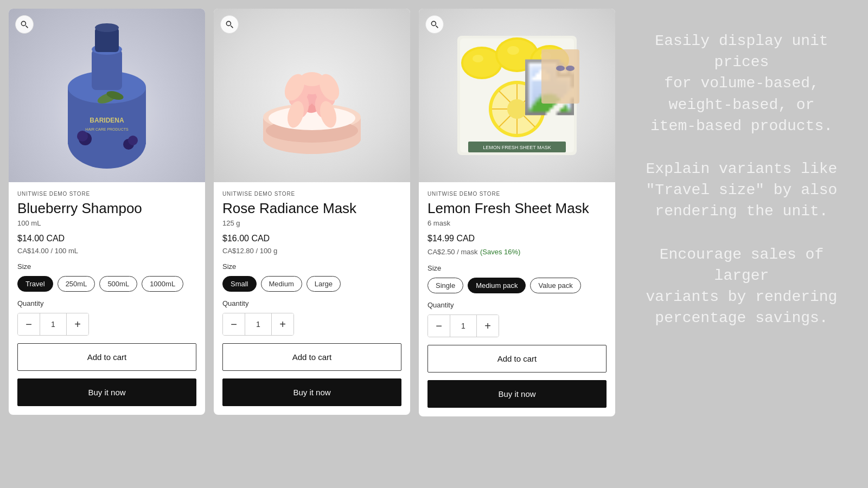  I want to click on product-title-3: Lemon Fresh Sheet Mask, so click(517, 208).